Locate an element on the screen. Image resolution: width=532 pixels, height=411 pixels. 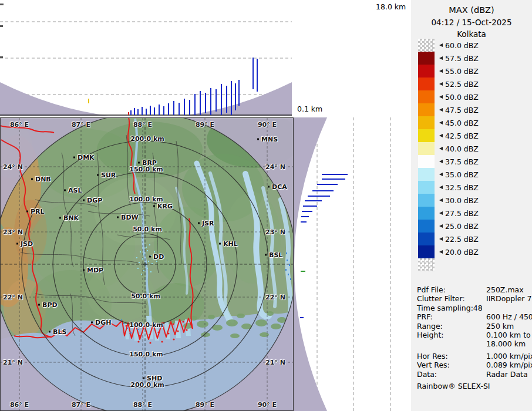
scan-timestamp: 04:12 / 15-Oct-2025 is located at coordinates (472, 22).